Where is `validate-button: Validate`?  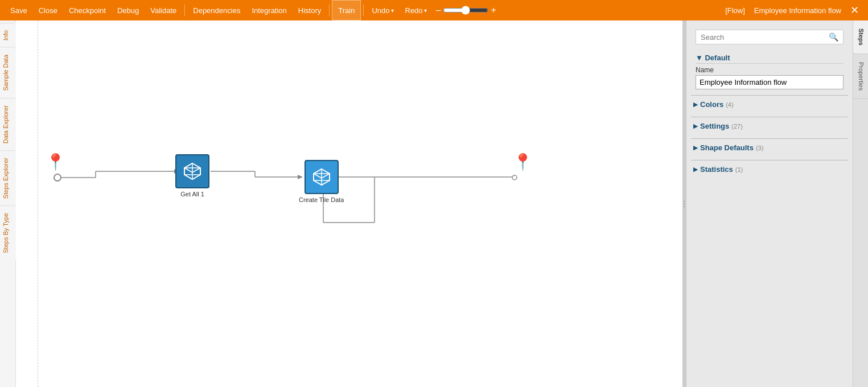 validate-button: Validate is located at coordinates (163, 10).